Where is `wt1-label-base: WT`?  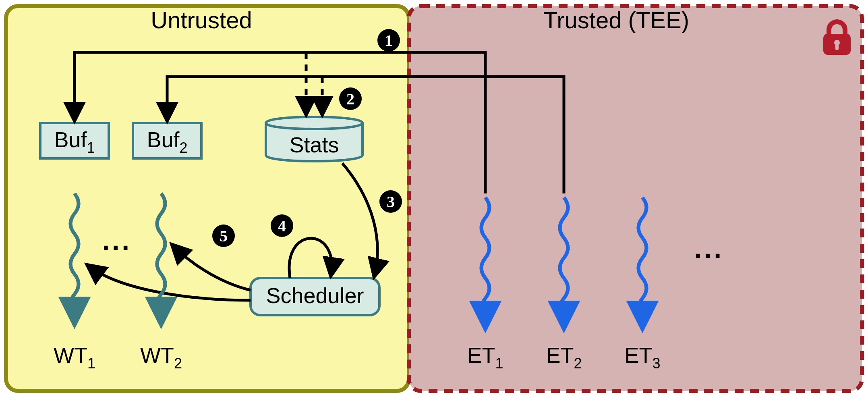
wt1-label-base: WT is located at coordinates (70, 355).